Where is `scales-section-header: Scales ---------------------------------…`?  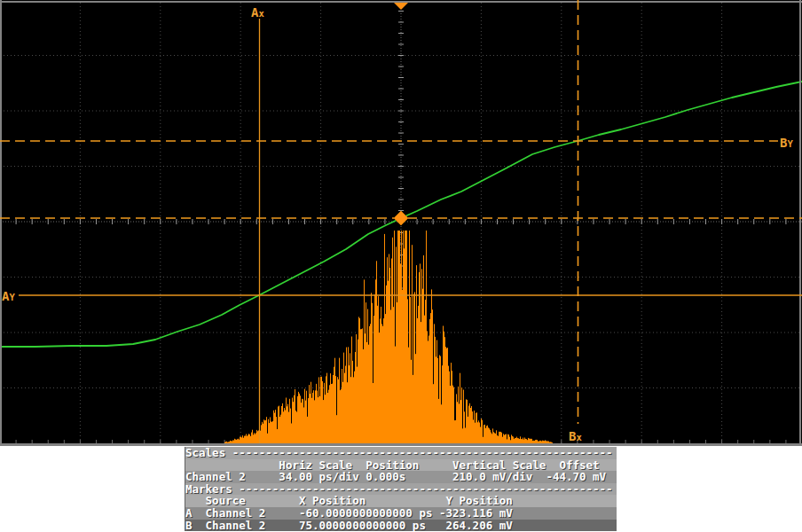
scales-section-header: Scales ---------------------------------… is located at coordinates (401, 453).